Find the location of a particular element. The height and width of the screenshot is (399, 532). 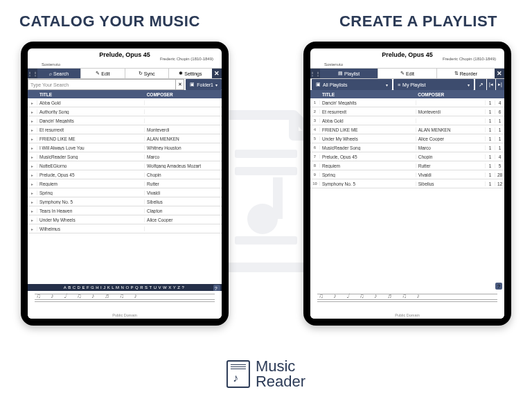

table-row: ▸Tears In HeavenClapton is located at coordinates (125, 211).